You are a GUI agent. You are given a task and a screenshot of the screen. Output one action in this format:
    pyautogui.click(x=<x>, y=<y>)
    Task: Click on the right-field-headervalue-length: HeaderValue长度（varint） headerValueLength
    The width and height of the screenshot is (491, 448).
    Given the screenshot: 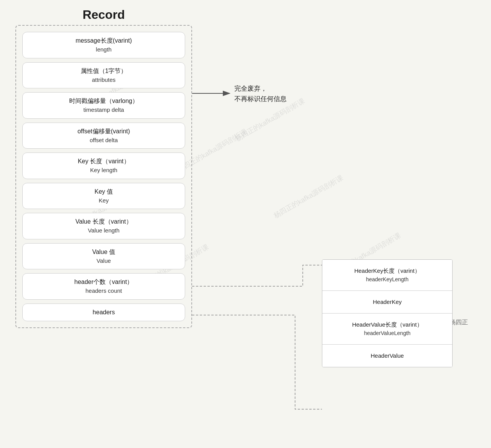 What is the action you would take?
    pyautogui.click(x=387, y=329)
    